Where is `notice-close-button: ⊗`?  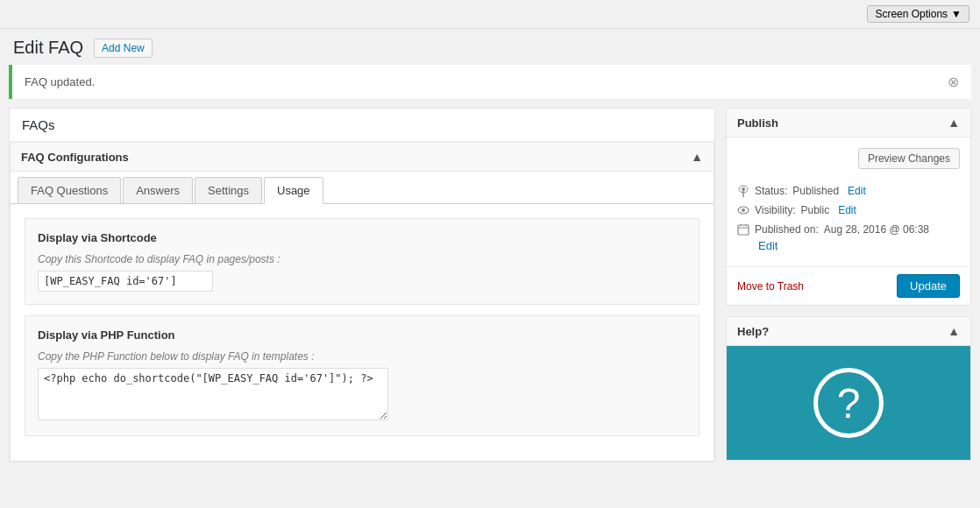
notice-close-button: ⊗ is located at coordinates (954, 82).